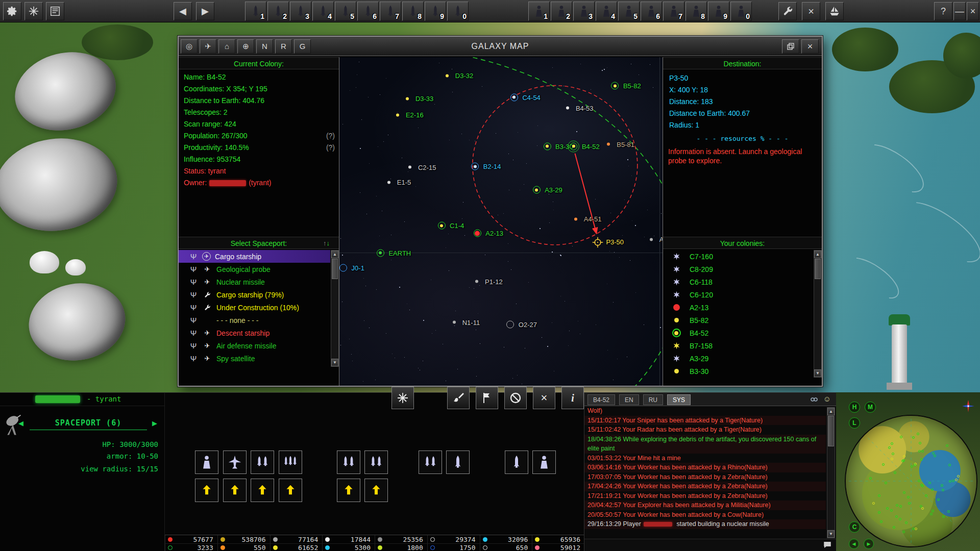 The width and height of the screenshot is (980, 551). Describe the element at coordinates (943, 11) in the screenshot. I see `help-button: ?` at that location.